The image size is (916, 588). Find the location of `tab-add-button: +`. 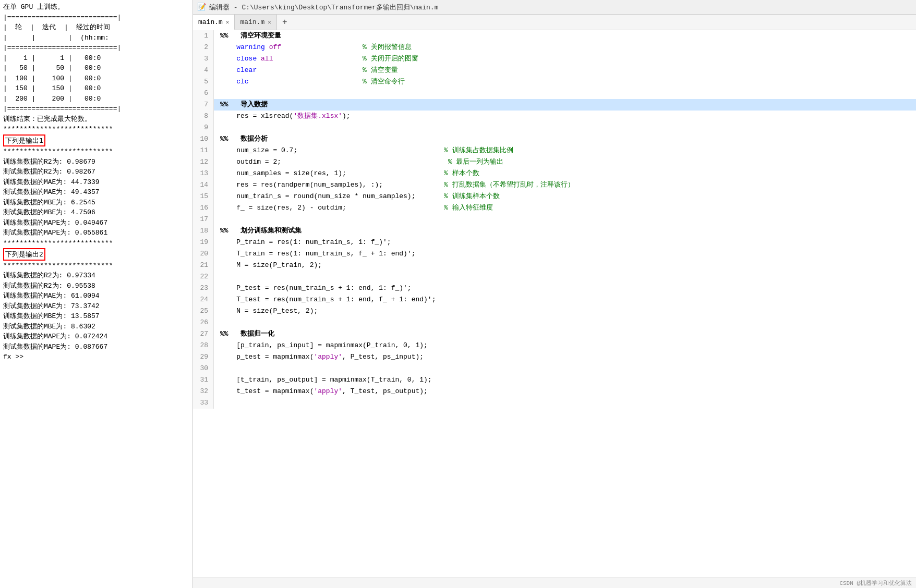

tab-add-button: + is located at coordinates (285, 22).